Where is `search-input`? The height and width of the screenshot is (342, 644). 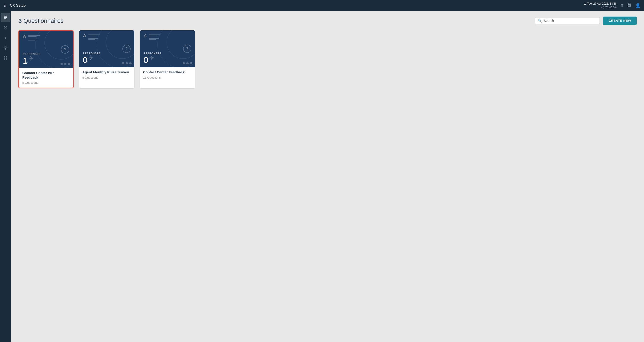 search-input is located at coordinates (570, 20).